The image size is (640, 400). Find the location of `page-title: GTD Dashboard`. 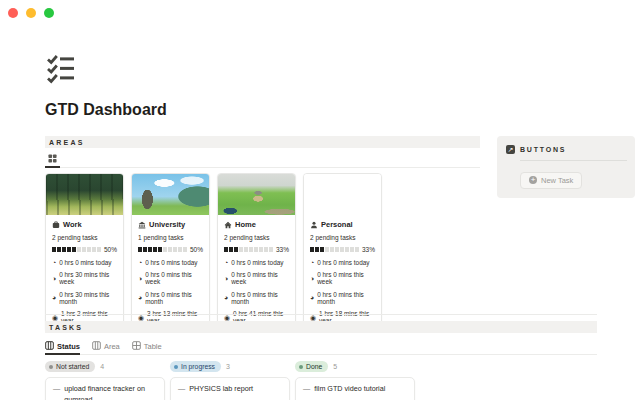

page-title: GTD Dashboard is located at coordinates (106, 110).